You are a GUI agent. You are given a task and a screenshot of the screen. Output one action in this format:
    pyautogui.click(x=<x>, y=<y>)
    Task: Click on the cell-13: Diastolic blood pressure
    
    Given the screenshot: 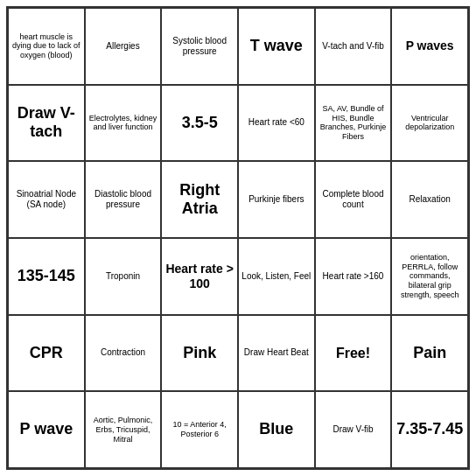 What is the action you would take?
    pyautogui.click(x=123, y=200)
    